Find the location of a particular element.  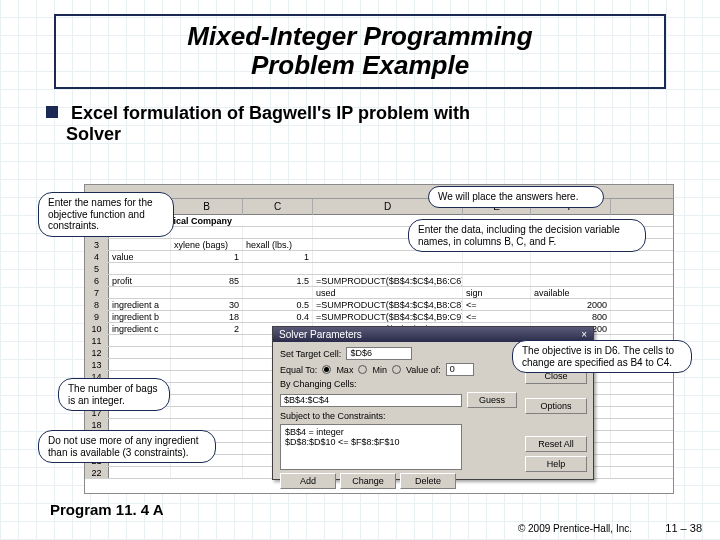

callout-objective: The objective is in D6. The cells to cha… is located at coordinates (602, 356).